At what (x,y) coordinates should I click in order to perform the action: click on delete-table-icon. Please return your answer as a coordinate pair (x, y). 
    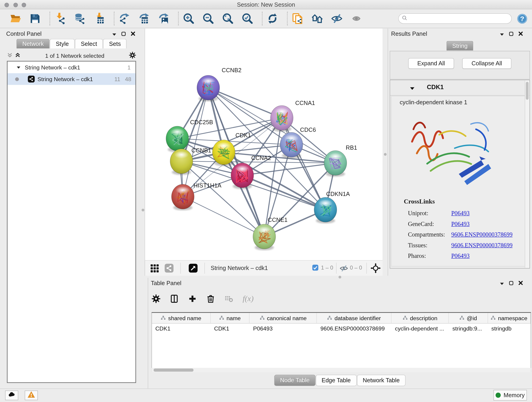
    Looking at the image, I should click on (229, 299).